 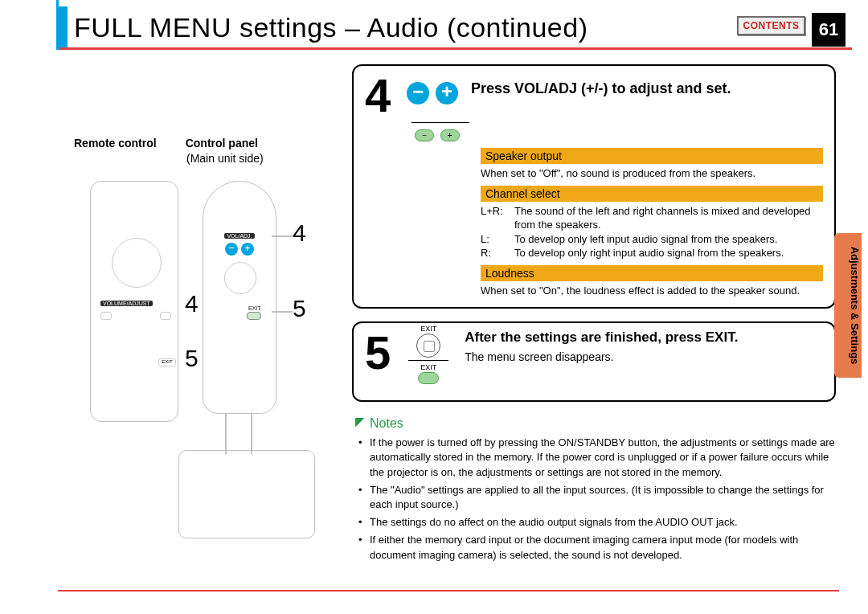 I want to click on control-panel-sublabel: (Main unit side), so click(x=267, y=158).